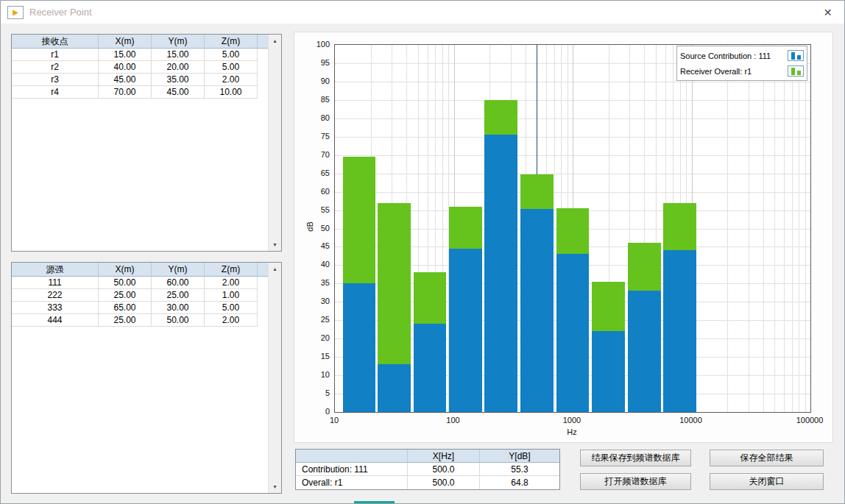 This screenshot has height=504, width=845. What do you see at coordinates (316, 246) in the screenshot?
I see `y-tick-label: 45` at bounding box center [316, 246].